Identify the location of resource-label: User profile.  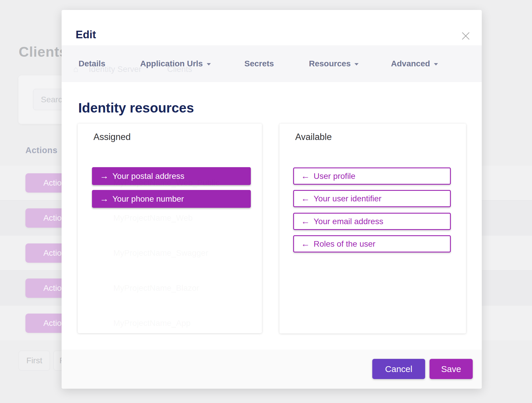
(335, 176).